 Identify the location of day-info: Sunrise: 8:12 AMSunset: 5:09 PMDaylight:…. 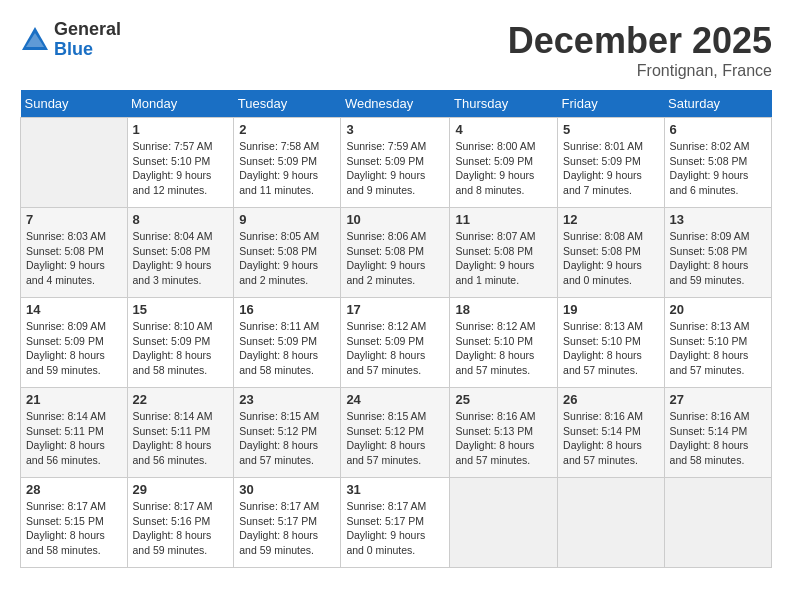
(395, 348).